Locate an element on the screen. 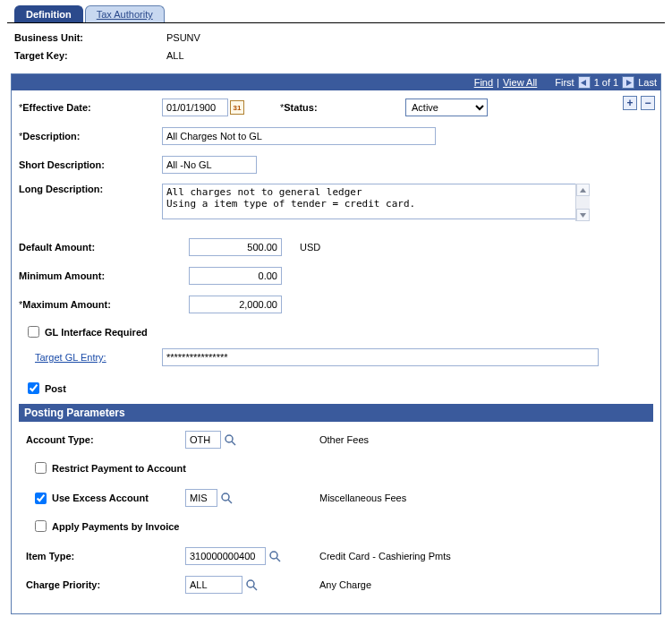  short-desc-input is located at coordinates (209, 165).